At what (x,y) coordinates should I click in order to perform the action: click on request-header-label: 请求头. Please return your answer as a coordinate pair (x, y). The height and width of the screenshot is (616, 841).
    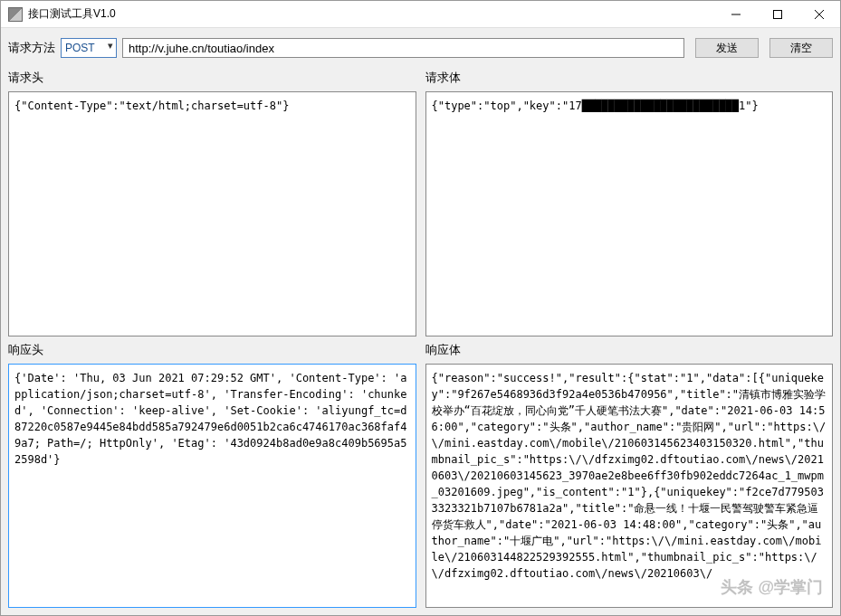
    Looking at the image, I should click on (212, 78).